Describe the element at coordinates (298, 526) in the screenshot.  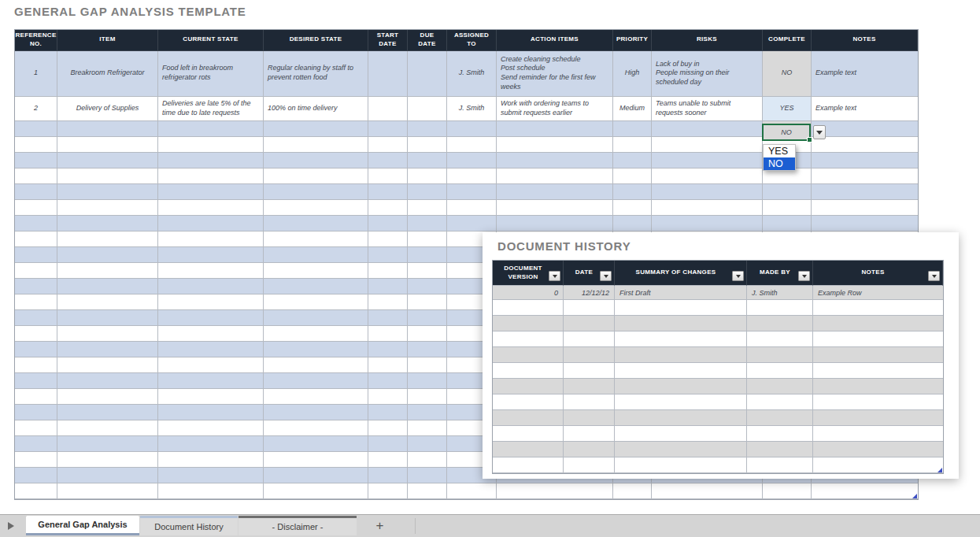
I see `tab-disclaimer: - Disclaimer -` at that location.